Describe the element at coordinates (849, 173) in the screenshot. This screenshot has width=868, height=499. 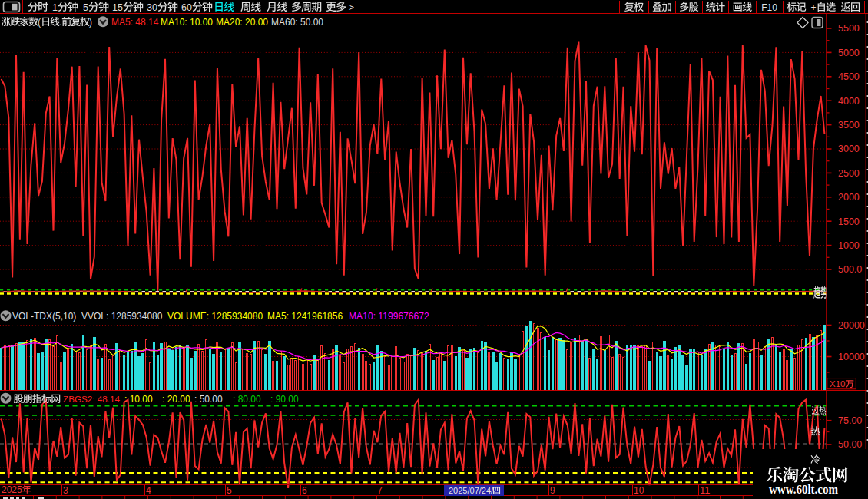
I see `svg-text: 2500` at that location.